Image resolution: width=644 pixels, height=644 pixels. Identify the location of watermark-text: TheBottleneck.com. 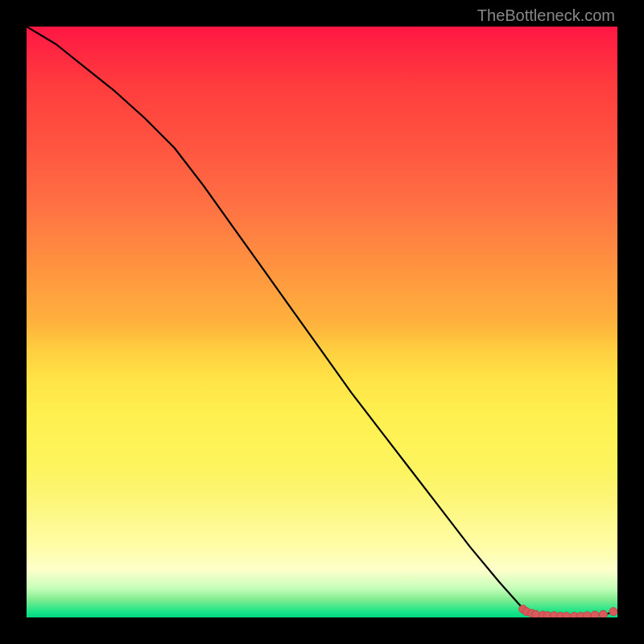
(546, 16).